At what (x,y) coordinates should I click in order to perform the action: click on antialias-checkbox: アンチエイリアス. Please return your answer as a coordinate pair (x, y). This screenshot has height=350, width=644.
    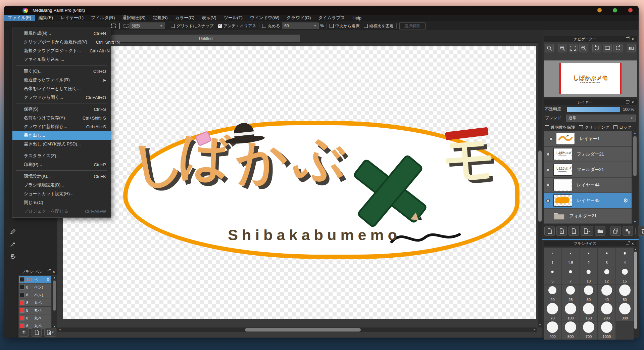
    Looking at the image, I should click on (237, 26).